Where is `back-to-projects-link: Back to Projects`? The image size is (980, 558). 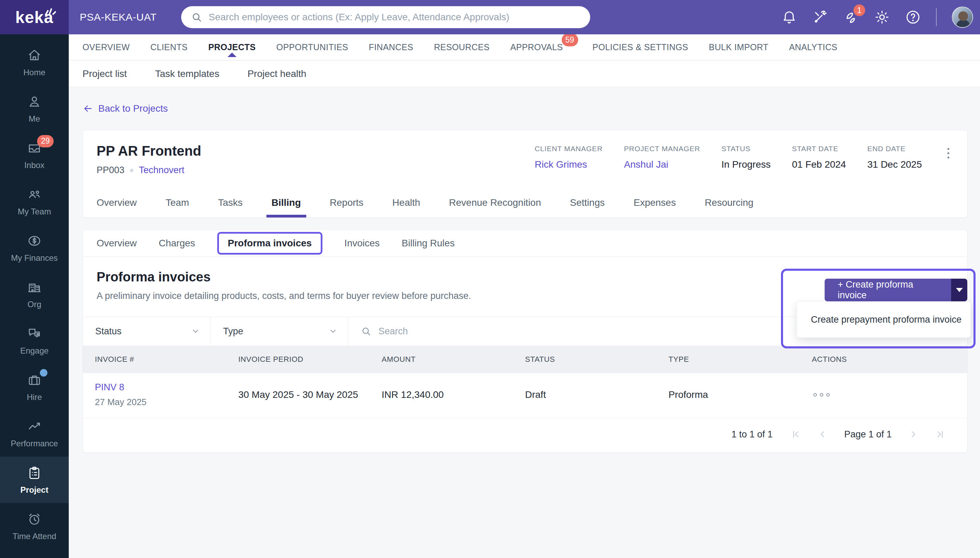 back-to-projects-link: Back to Projects is located at coordinates (125, 109).